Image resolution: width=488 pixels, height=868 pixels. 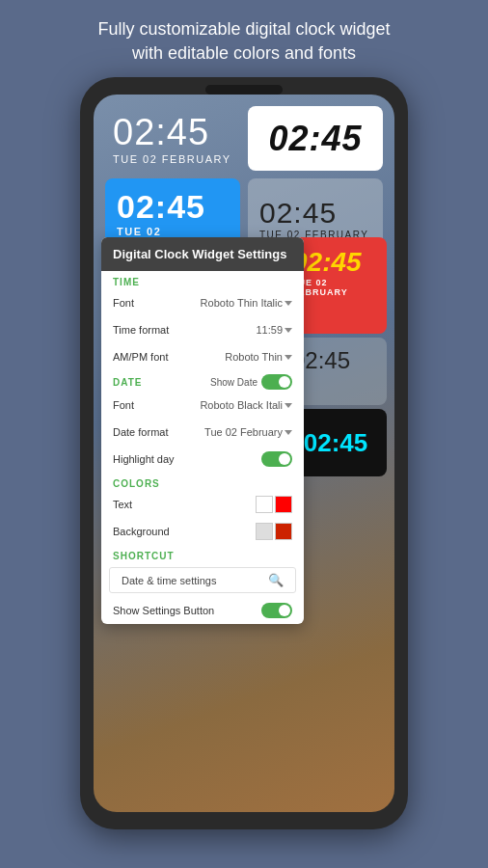 What do you see at coordinates (315, 213) in the screenshot?
I see `widget4-time: 02:45` at bounding box center [315, 213].